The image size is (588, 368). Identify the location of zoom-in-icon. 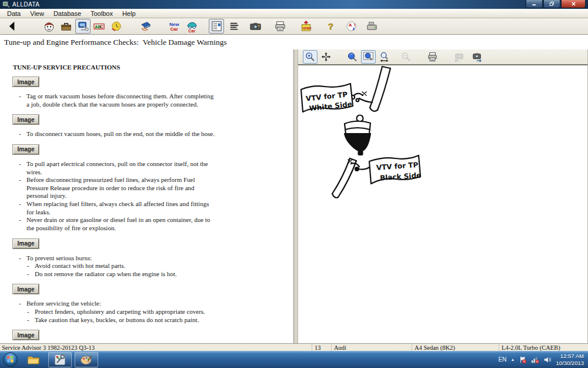
(310, 57).